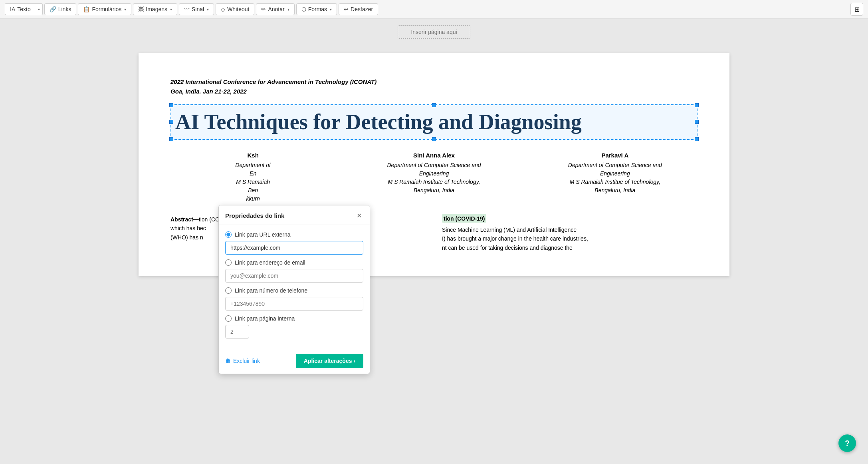  Describe the element at coordinates (294, 235) in the screenshot. I see `radio-option-url: Link para URL externa` at that location.